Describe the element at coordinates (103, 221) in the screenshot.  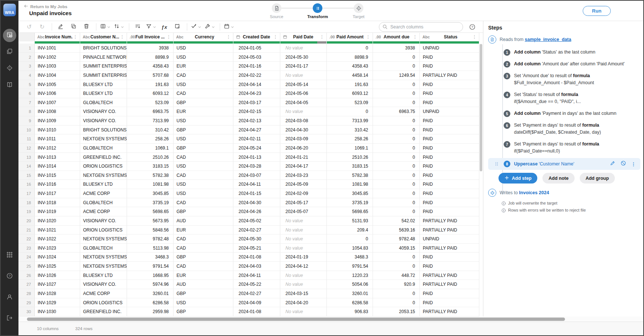
I see `cell: VISIONARY CO.` at that location.